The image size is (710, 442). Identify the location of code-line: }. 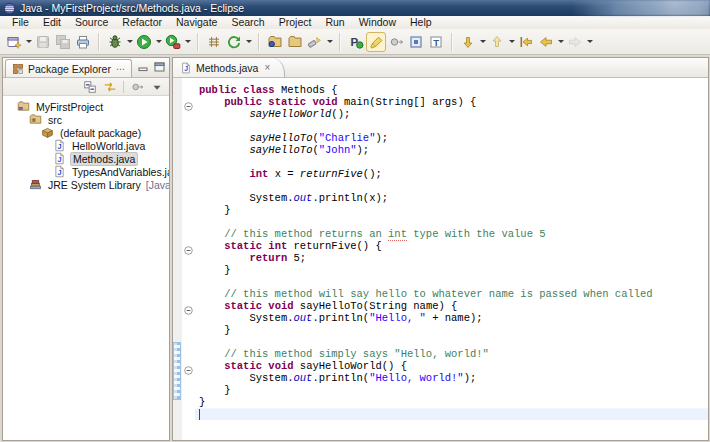
(452, 390).